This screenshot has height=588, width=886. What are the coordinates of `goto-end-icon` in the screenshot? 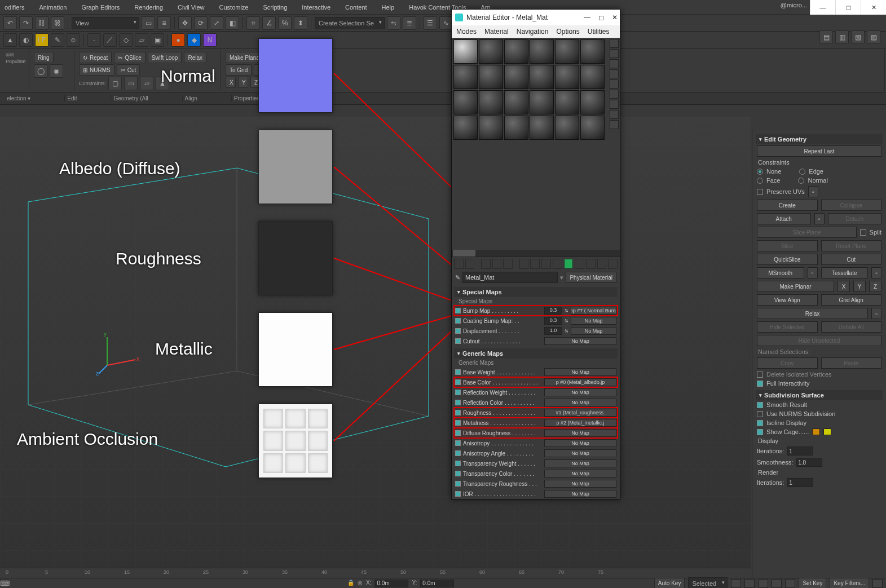 It's located at (790, 583).